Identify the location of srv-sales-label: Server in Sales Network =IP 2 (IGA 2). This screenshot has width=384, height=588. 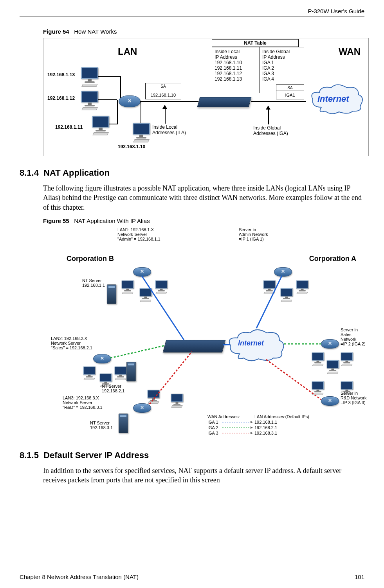
(354, 337).